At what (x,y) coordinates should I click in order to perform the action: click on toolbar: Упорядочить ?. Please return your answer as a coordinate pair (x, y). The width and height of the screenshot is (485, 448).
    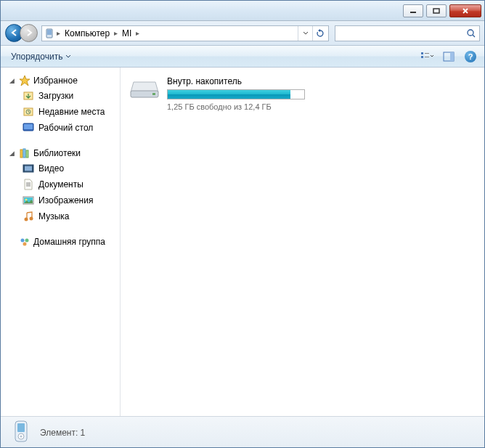
    Looking at the image, I should click on (242, 57).